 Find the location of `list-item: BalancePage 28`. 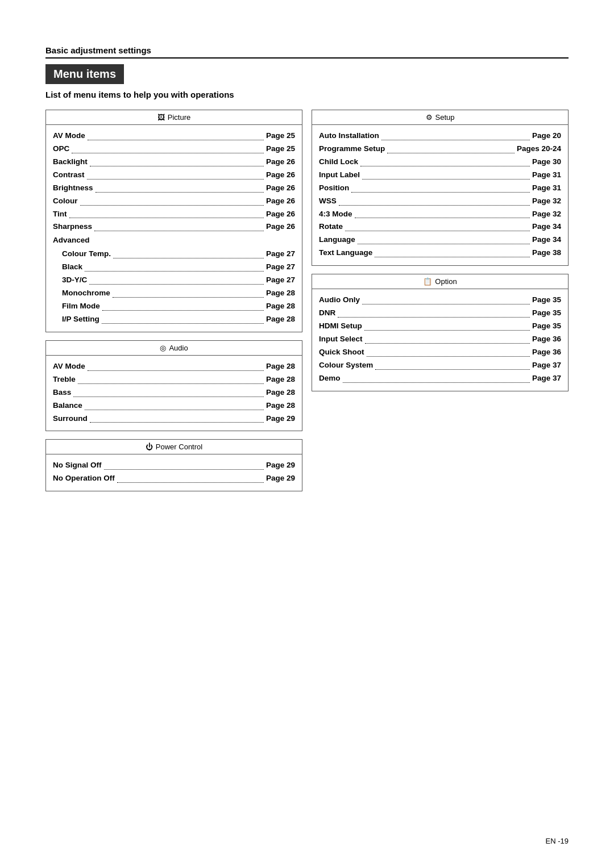

list-item: BalancePage 28 is located at coordinates (174, 406).